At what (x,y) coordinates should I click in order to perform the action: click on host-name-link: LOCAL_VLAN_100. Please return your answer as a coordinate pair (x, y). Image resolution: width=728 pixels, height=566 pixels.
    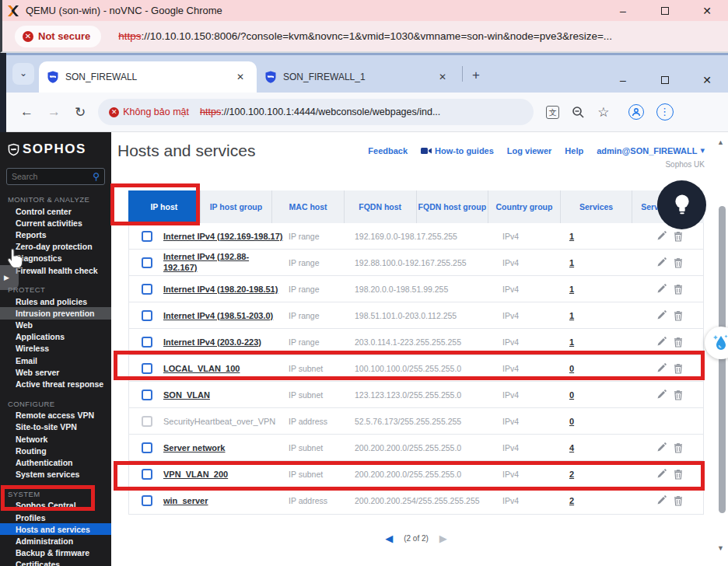
    Looking at the image, I should click on (201, 369).